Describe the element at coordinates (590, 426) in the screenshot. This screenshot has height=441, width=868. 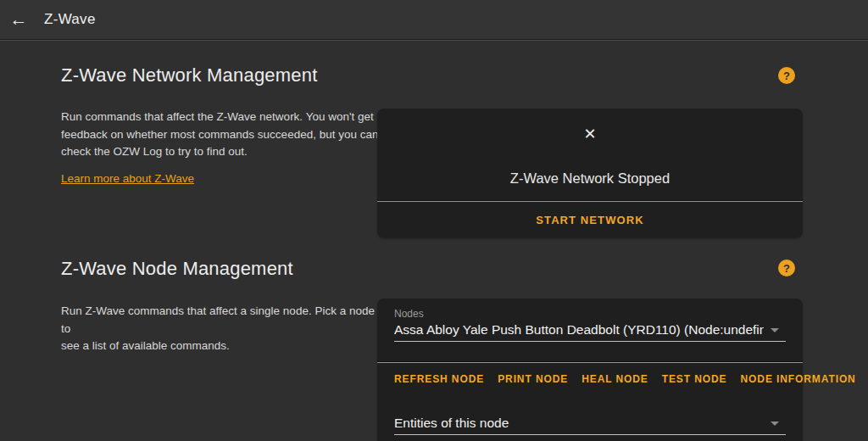
I see `entities-select: Entities of this node` at that location.